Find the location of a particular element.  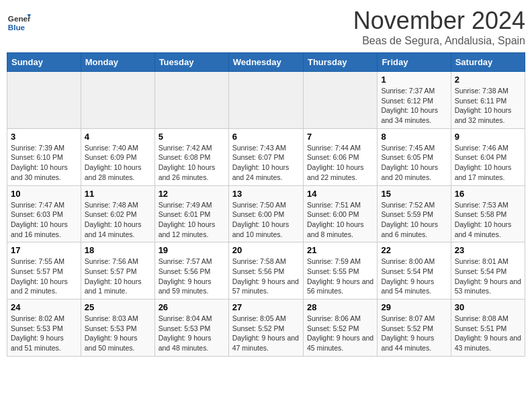

cell-details: Sunrise: 8:06 AMSunset: 5:52 PMDaylight:… is located at coordinates (340, 333).